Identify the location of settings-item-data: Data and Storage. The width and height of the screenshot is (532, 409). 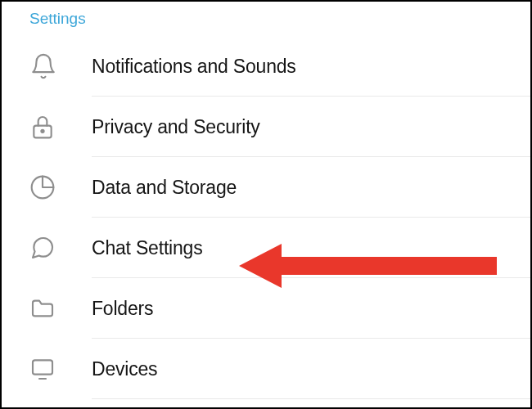
(266, 187).